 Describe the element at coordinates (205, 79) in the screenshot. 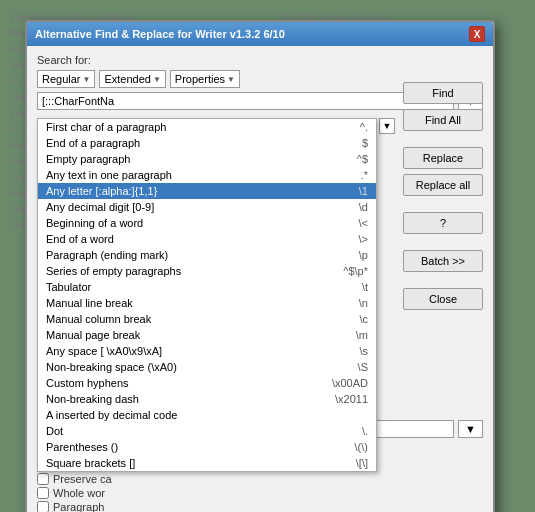

I see `properties-dropdown: Properties ▼` at that location.